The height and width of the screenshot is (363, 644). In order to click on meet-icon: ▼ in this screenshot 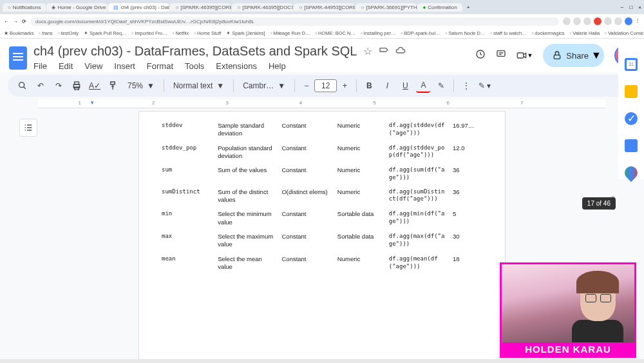, I will do `click(524, 55)`.